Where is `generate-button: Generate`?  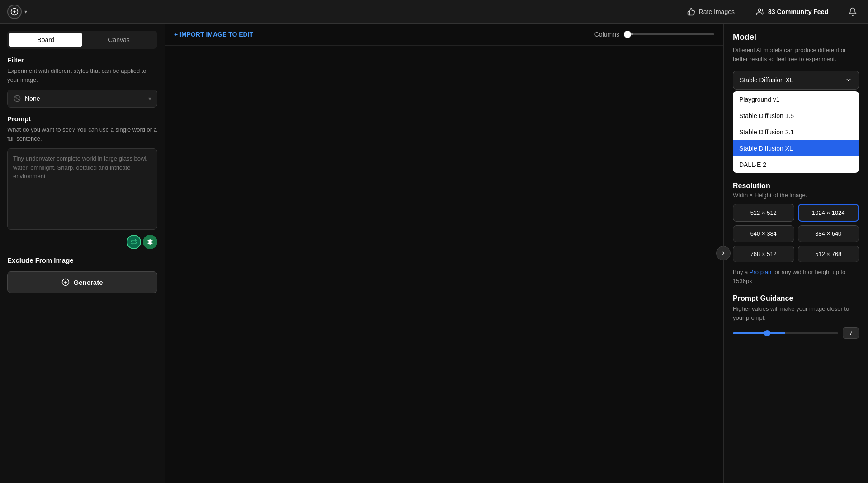 generate-button: Generate is located at coordinates (82, 282).